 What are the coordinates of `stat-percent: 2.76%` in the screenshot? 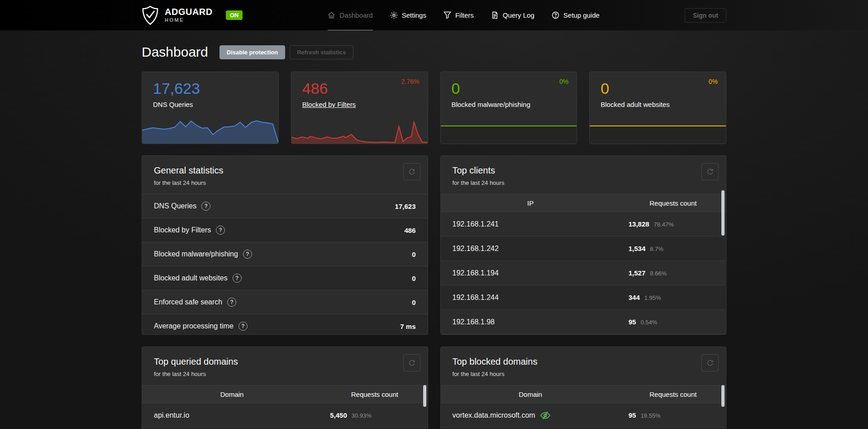 It's located at (410, 82).